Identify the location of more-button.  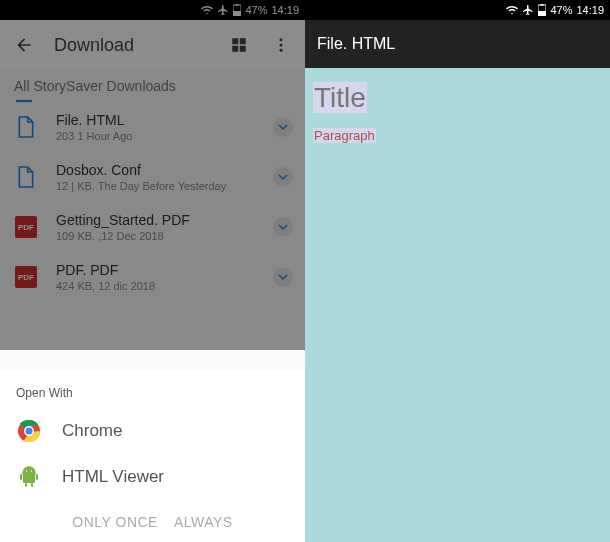
(281, 45).